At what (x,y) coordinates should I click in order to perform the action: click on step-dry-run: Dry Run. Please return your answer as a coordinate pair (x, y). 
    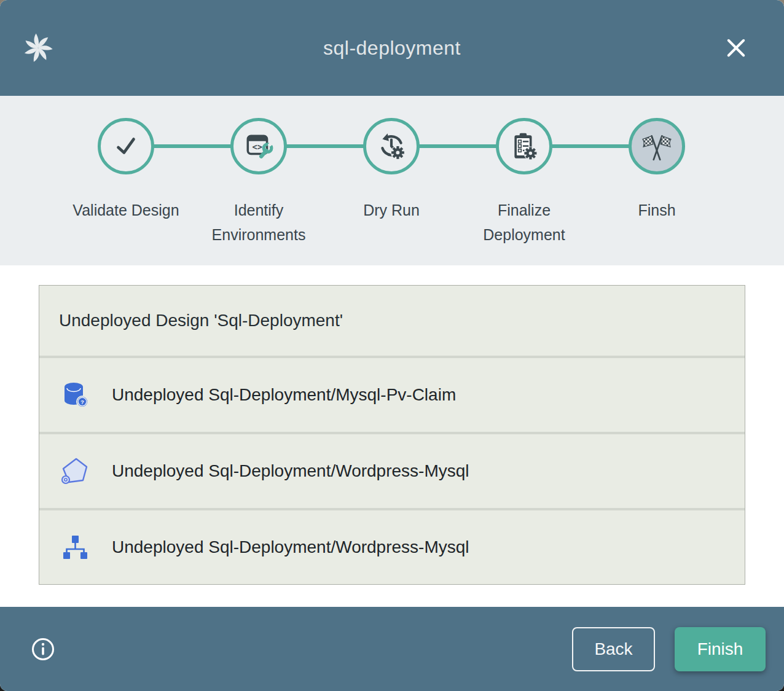
    Looking at the image, I should click on (391, 182).